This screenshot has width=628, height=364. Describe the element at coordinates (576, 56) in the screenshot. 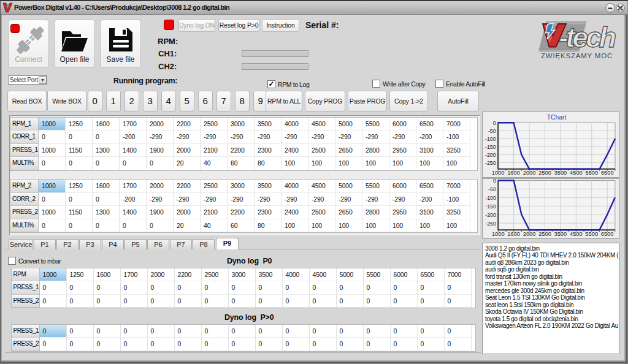

I see `svg-text: ZWIĘKSZAMY MOC` at that location.